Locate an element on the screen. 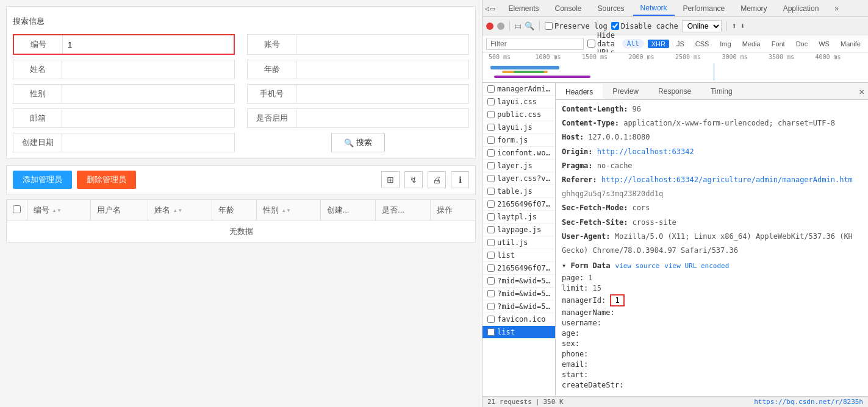  filter-css: CSS is located at coordinates (703, 44).